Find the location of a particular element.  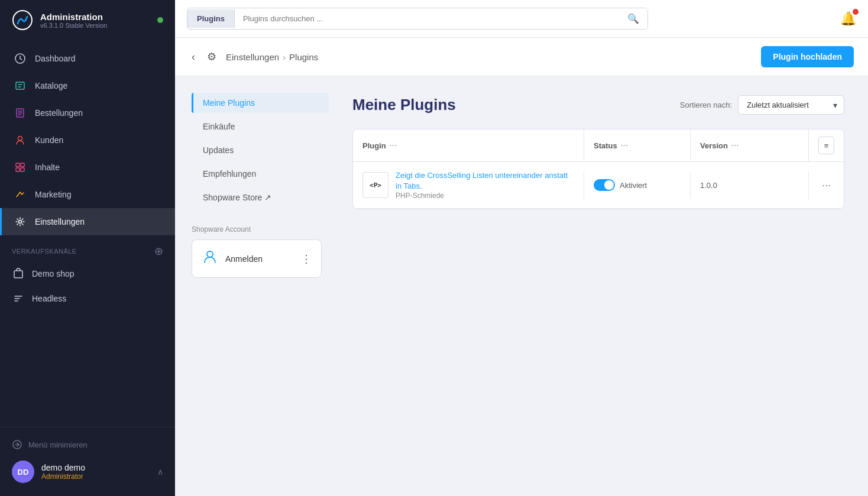

app-version: v6.3.1.0 Stable Version is located at coordinates (73, 25).